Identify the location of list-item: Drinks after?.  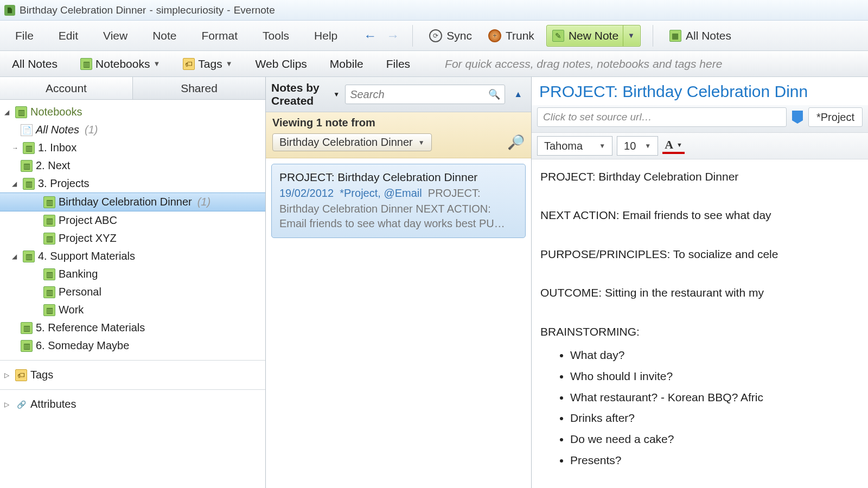
(715, 418).